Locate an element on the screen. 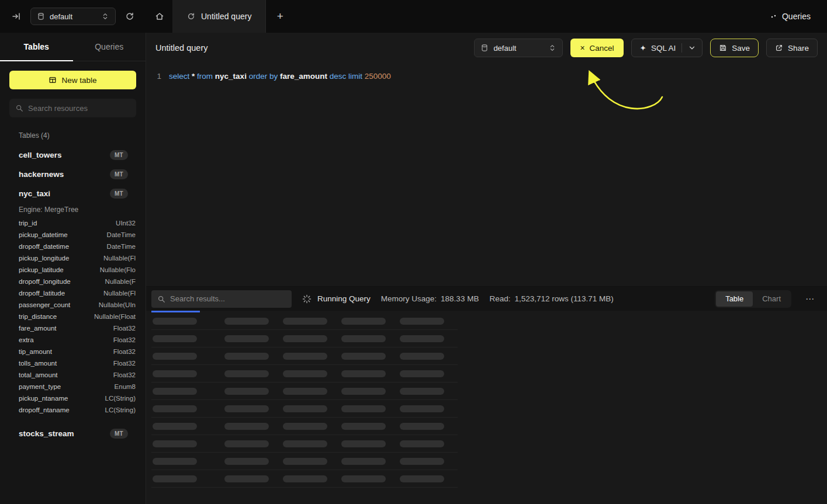  read-stat: Read: 1,523,712 rows (113.71 MB) is located at coordinates (551, 299).